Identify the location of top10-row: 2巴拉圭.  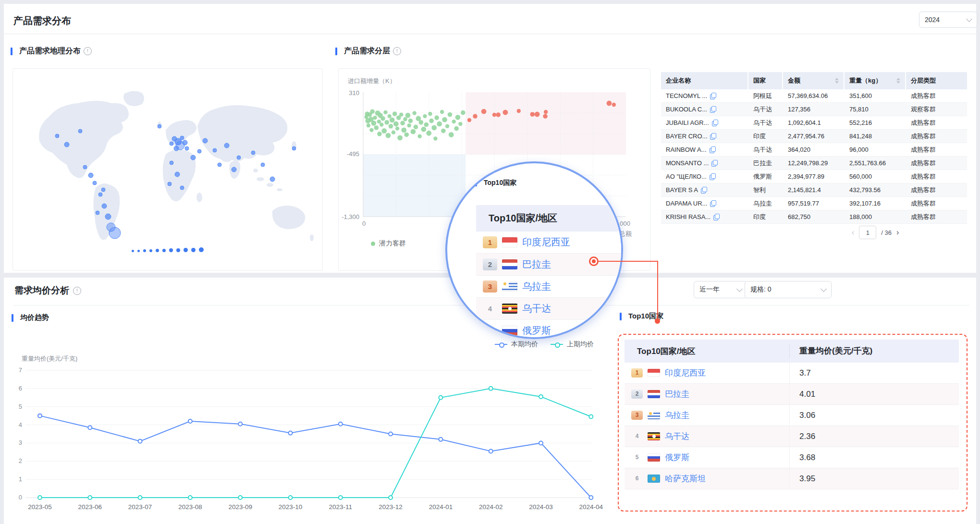
(550, 265).